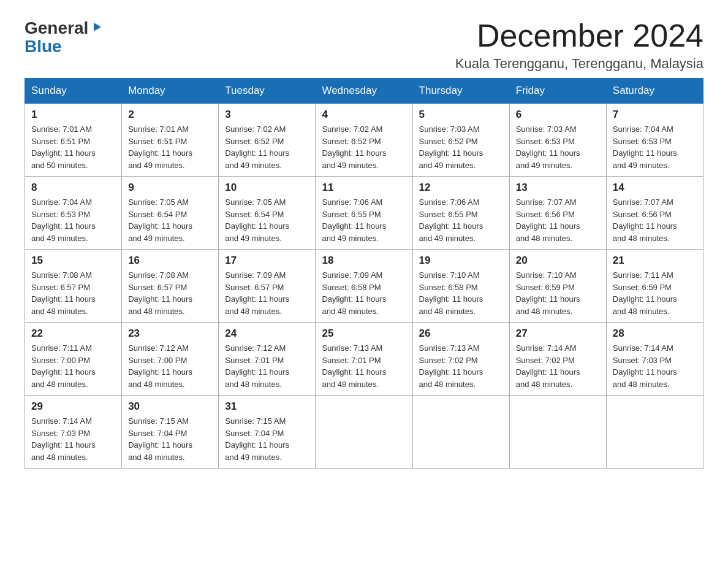 The width and height of the screenshot is (728, 563). Describe the element at coordinates (74, 334) in the screenshot. I see `day-number: 22` at that location.